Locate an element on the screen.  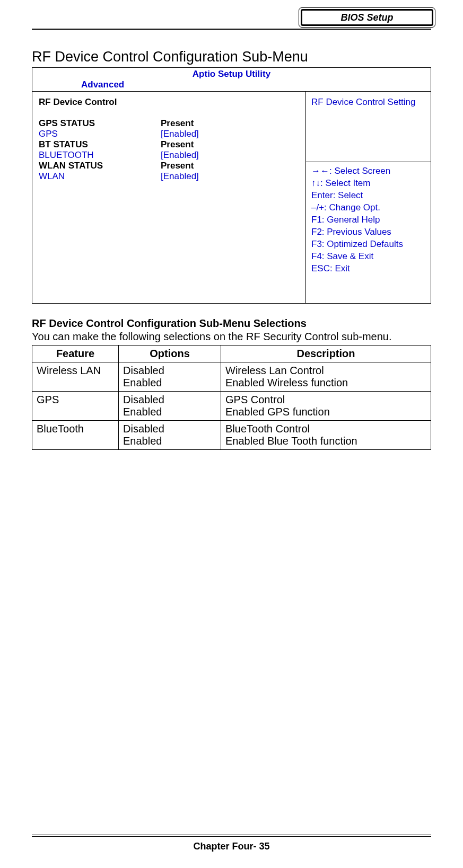
feature-cell: Wireless LAN is located at coordinates (75, 377).